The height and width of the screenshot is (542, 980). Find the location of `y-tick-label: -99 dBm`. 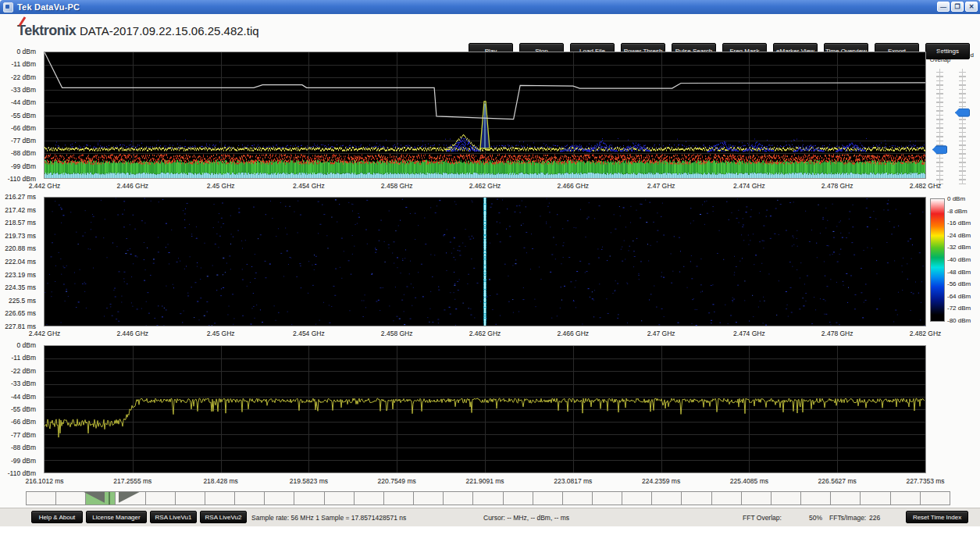

y-tick-label: -99 dBm is located at coordinates (23, 461).